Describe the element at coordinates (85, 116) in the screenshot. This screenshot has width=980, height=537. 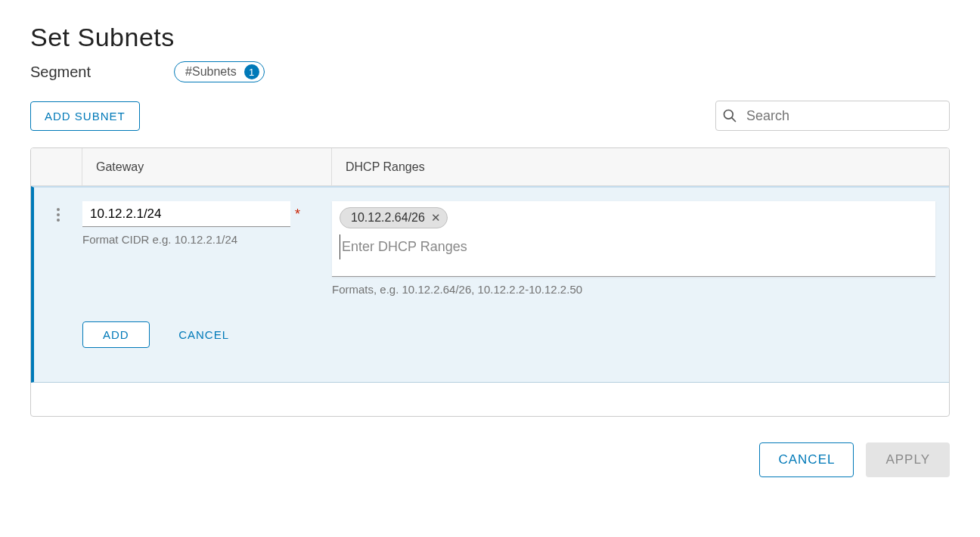
I see `add-subnet-button: ADD SUBNET` at that location.